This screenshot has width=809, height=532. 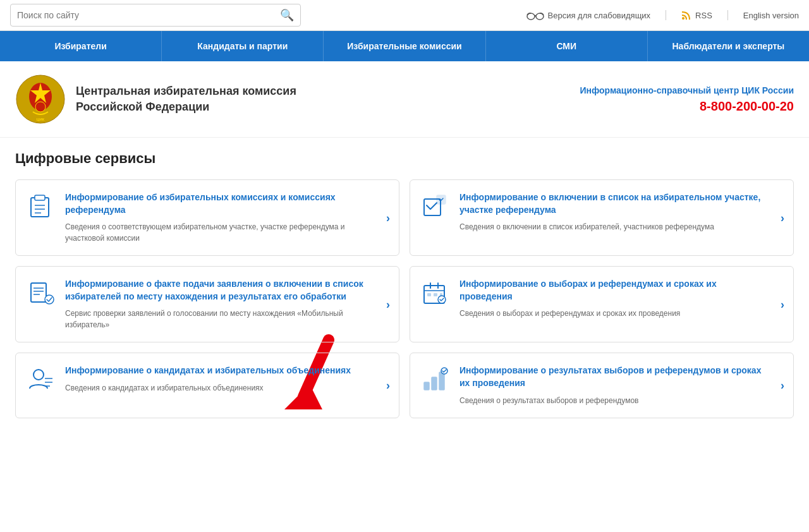 What do you see at coordinates (219, 371) in the screenshot?
I see `card-title-5: Информирование о кандидатах и избиратель…` at bounding box center [219, 371].